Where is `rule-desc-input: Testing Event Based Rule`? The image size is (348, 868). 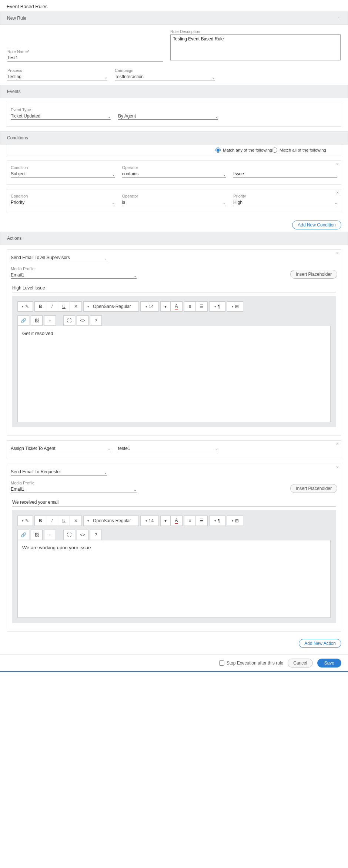 rule-desc-input: Testing Event Based Rule is located at coordinates (255, 47).